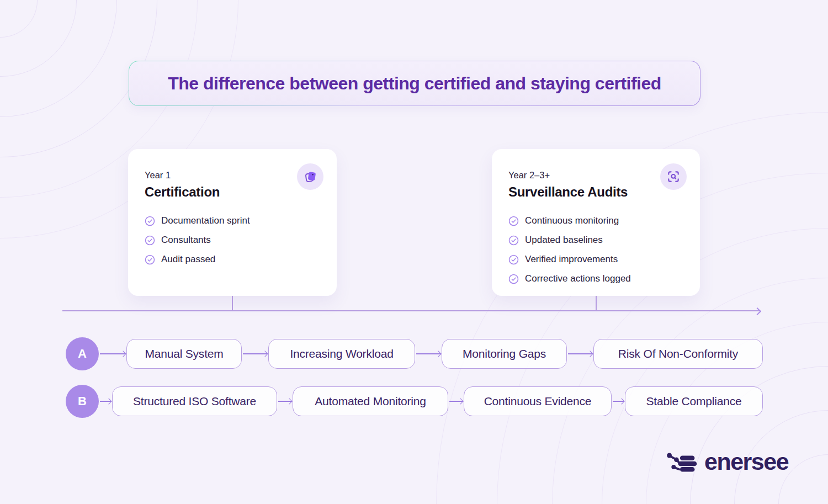 Image resolution: width=828 pixels, height=504 pixels. I want to click on flow-step-label: Monitoring Gaps, so click(505, 354).